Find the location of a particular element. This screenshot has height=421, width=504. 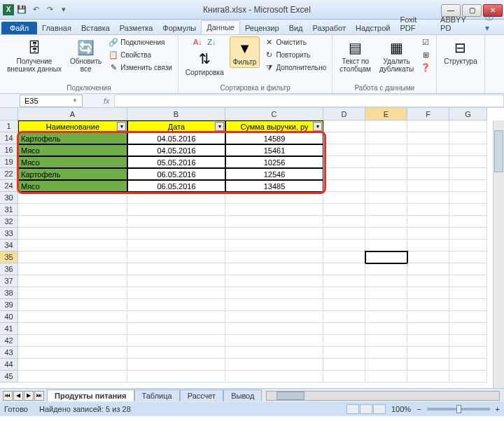

formula-input is located at coordinates (309, 101).